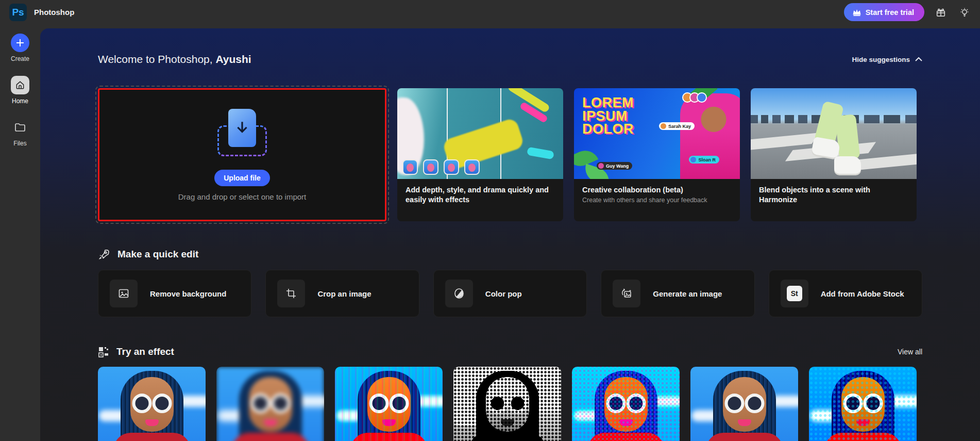  Describe the element at coordinates (242, 133) in the screenshot. I see `file-download-icon` at that location.